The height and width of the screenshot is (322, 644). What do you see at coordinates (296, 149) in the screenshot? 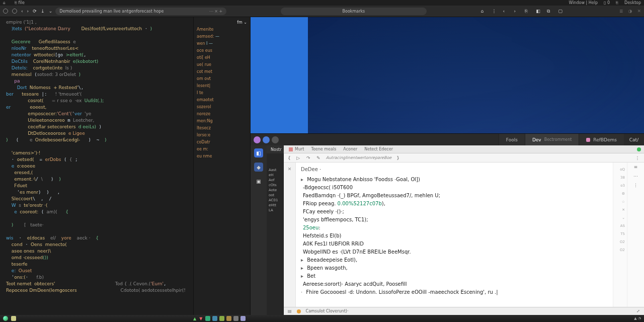
I see `subtab-murt: Murt` at bounding box center [296, 149].